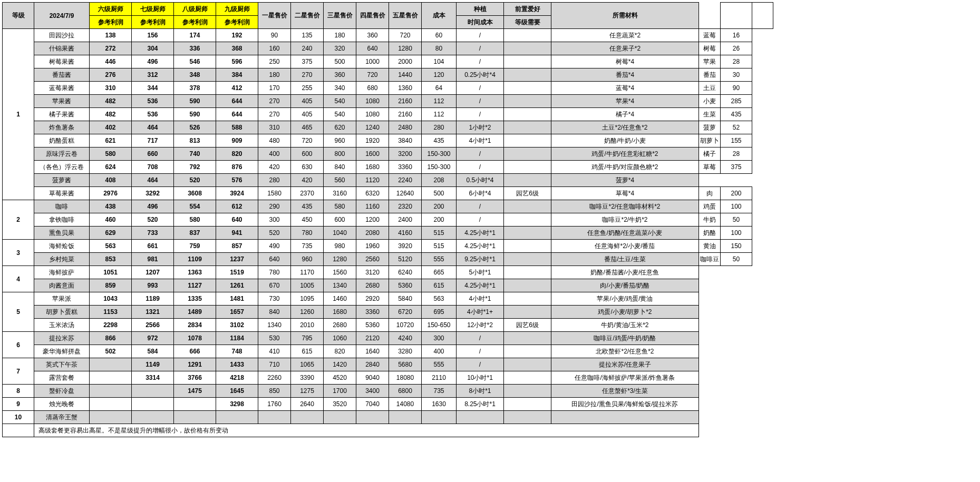  I want to click on recipe-name: 蓝莓果酱, so click(62, 88).